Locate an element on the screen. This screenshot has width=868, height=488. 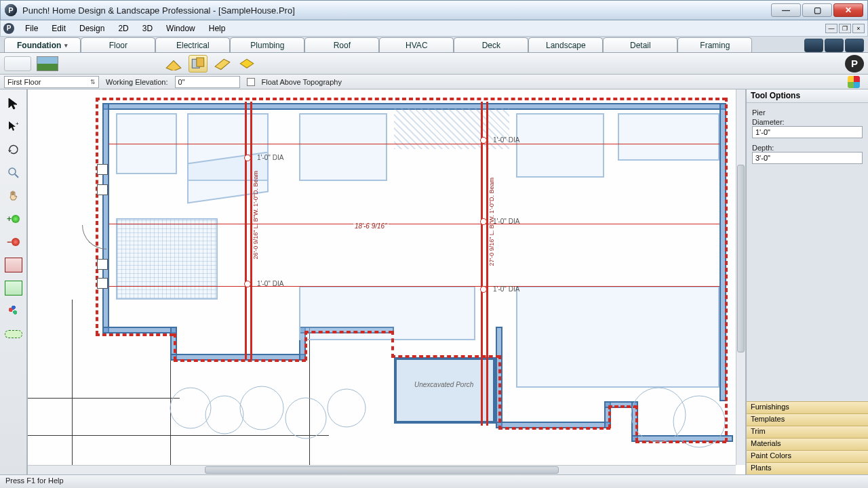
tab-electrical: Electrical is located at coordinates (193, 45).